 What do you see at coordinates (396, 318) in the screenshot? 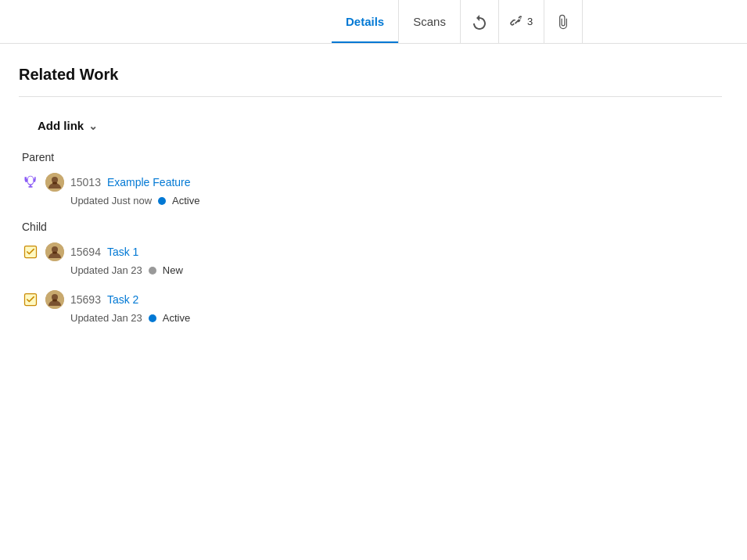
I see `work-item-meta-15693: Updated Jan 23 Active` at bounding box center [396, 318].